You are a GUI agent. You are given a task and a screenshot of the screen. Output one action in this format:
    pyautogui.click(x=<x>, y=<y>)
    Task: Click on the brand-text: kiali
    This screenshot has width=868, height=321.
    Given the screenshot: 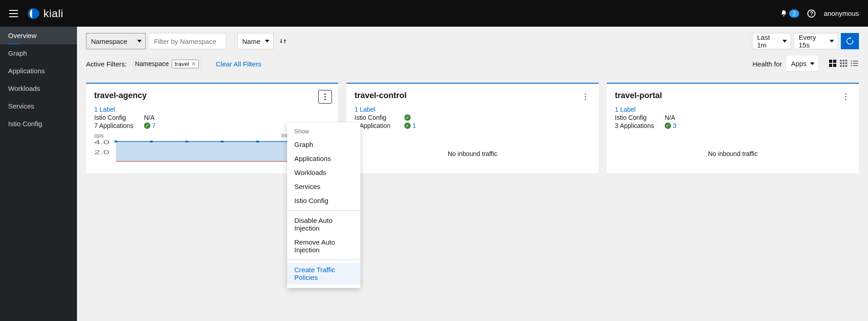 What is the action you would take?
    pyautogui.click(x=53, y=14)
    